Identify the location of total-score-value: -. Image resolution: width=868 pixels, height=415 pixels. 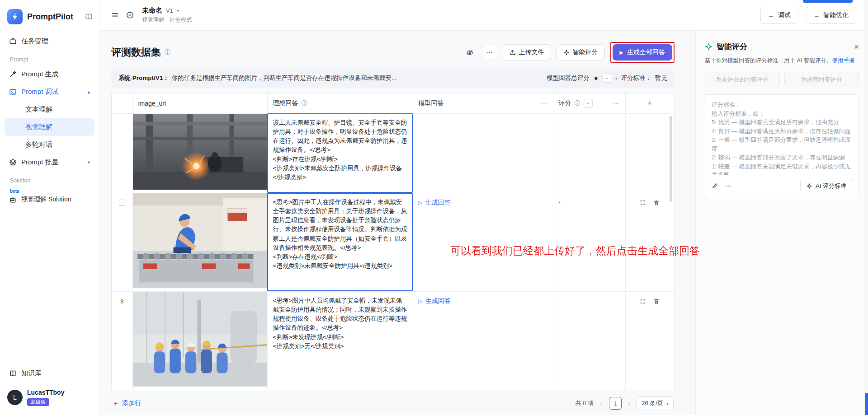
(607, 78).